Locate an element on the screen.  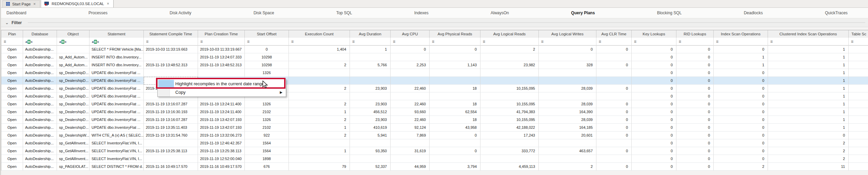
grid-cell: 10,155,095 is located at coordinates (510, 88).